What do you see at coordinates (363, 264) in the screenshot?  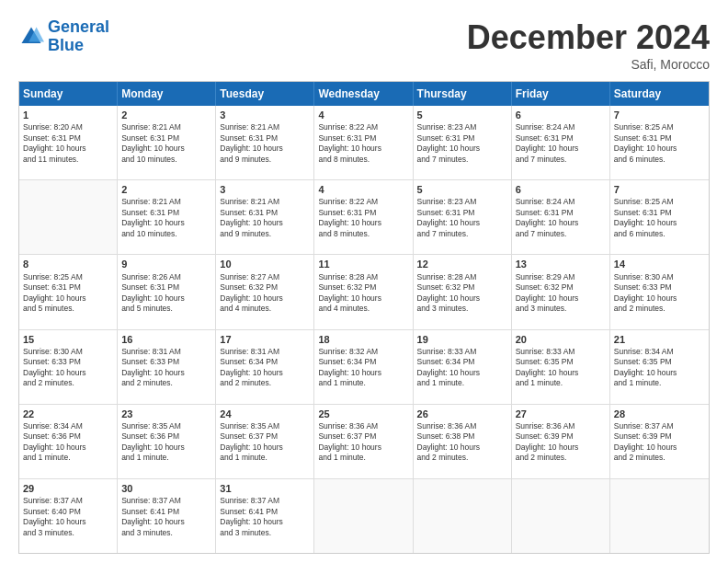 I see `day-number: 11` at bounding box center [363, 264].